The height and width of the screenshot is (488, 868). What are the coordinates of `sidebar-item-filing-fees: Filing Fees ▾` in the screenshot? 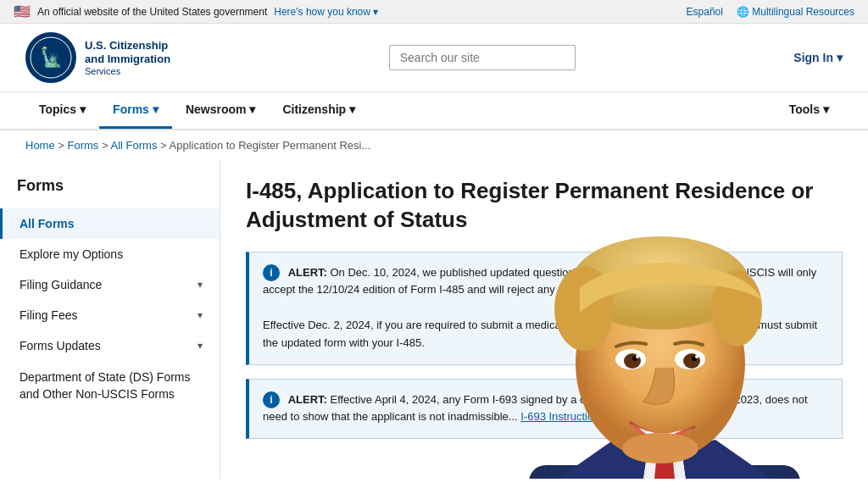 It's located at (110, 315).